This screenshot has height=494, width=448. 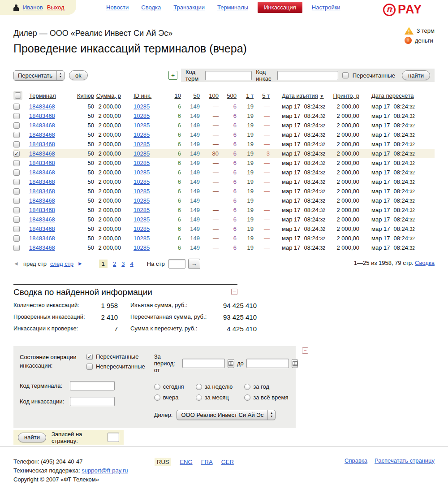 What do you see at coordinates (90, 357) in the screenshot?
I see `filter-recounted-checkbox: ✓` at bounding box center [90, 357].